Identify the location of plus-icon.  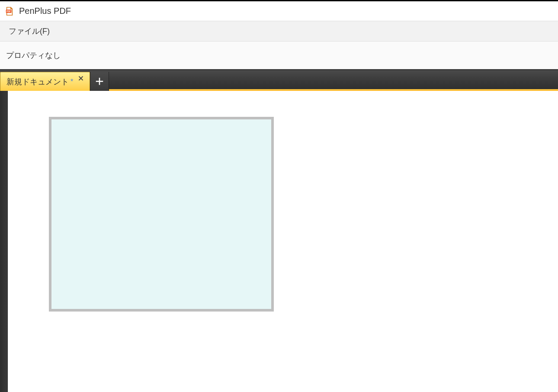
(99, 81).